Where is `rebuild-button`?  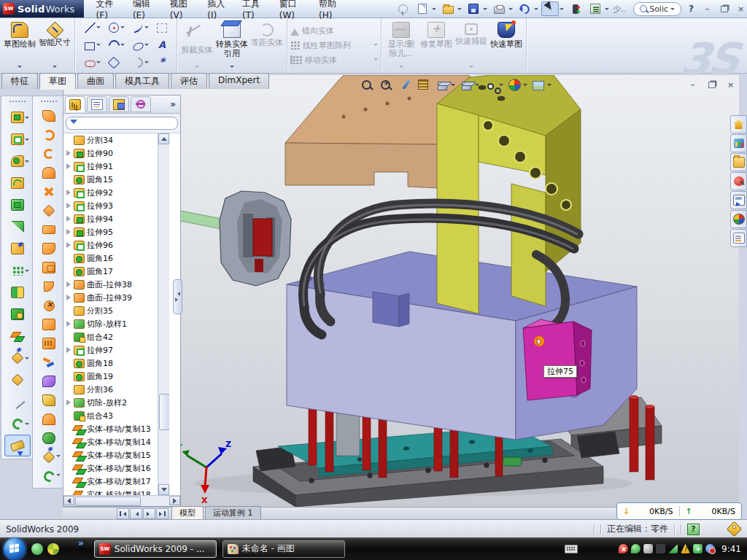
rebuild-button is located at coordinates (576, 9).